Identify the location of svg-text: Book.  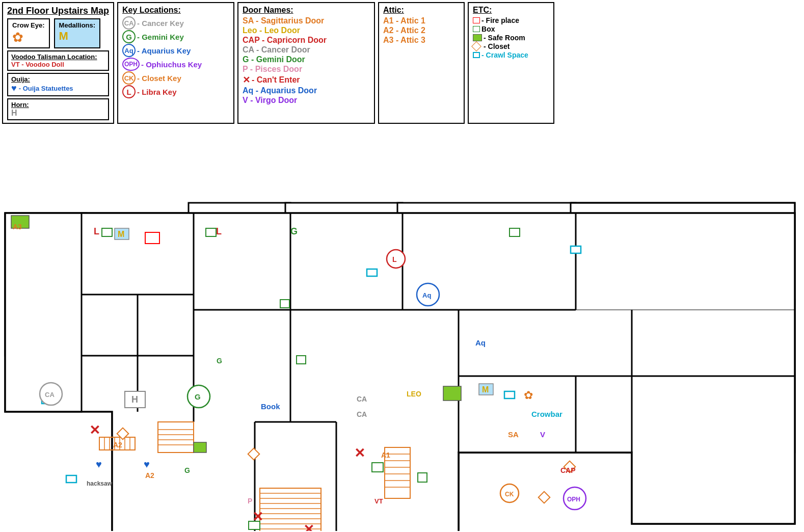
(271, 407).